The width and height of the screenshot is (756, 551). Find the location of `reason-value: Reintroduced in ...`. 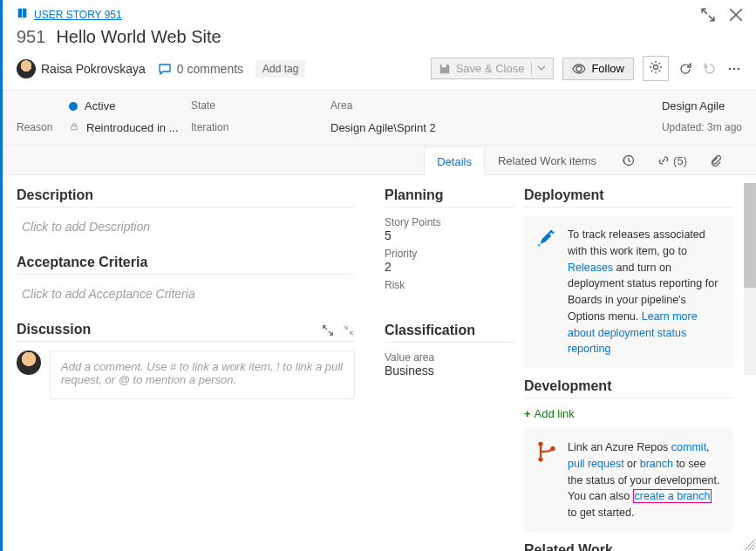

reason-value: Reintroduced in ... is located at coordinates (130, 127).